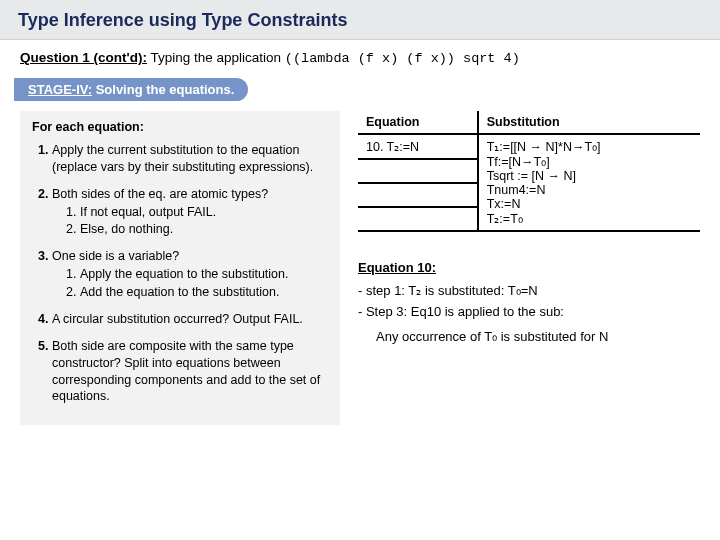  I want to click on eq10-bullet: Step 3: Eq10 is applied to the sub:, so click(529, 312).